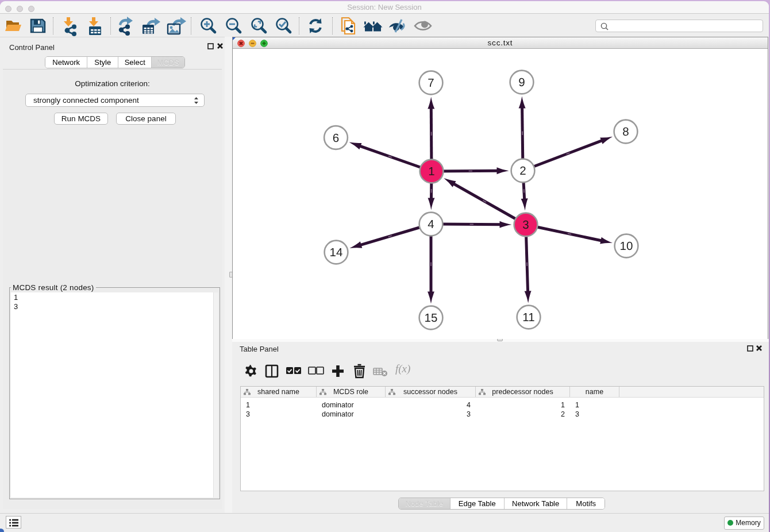 Image resolution: width=770 pixels, height=532 pixels. What do you see at coordinates (431, 171) in the screenshot?
I see `svg-text: 1` at bounding box center [431, 171].